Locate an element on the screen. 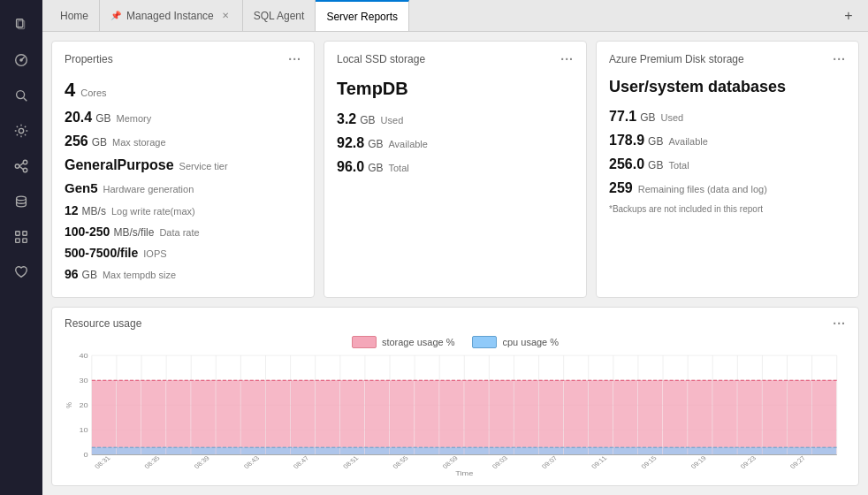 This screenshot has height=495, width=868. tab-sql-agent: SQL Agent is located at coordinates (279, 16).